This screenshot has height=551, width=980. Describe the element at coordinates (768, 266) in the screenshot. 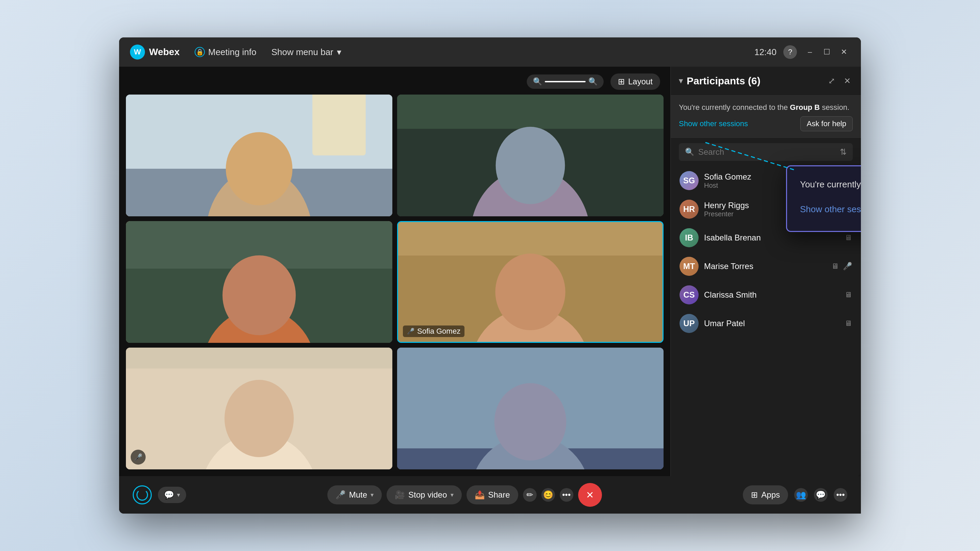

I see `participant-name: Marise Torres` at that location.